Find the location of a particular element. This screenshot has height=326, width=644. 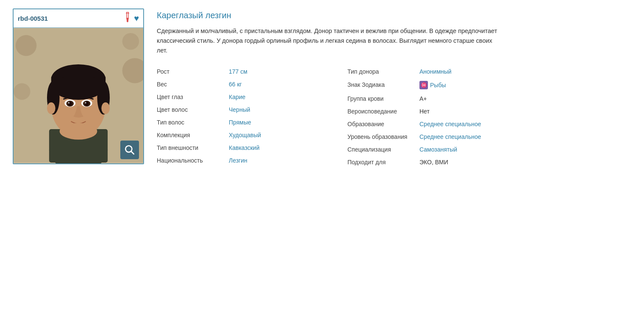

attr-value-weight: 66 кг is located at coordinates (236, 84).